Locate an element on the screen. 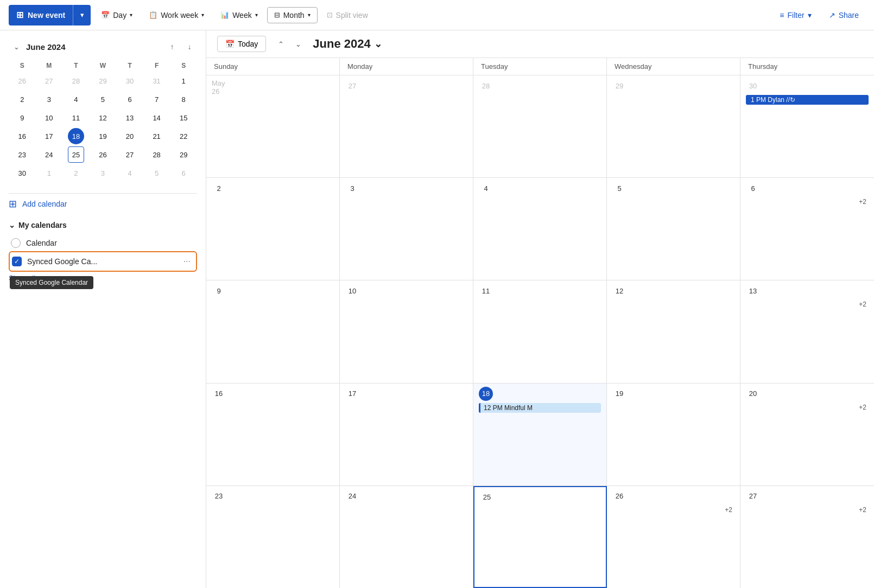 This screenshot has height=588, width=874. mini-cal-prev-button: ↑ is located at coordinates (172, 47).